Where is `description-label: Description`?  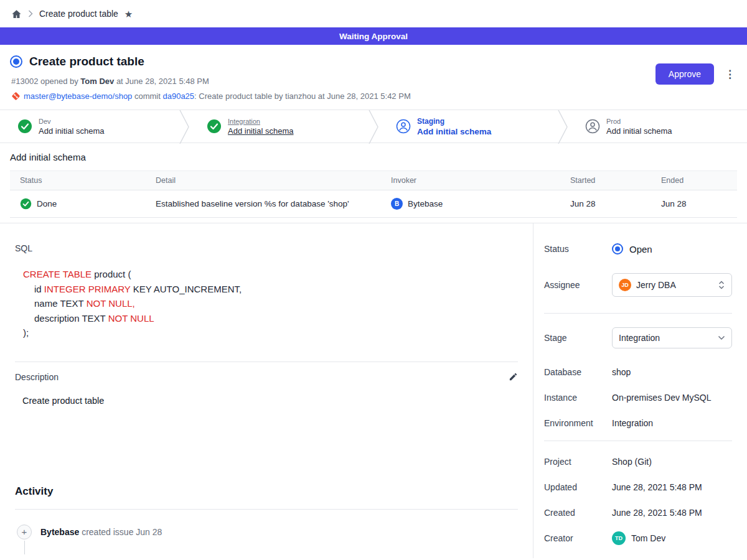
description-label: Description is located at coordinates (37, 377).